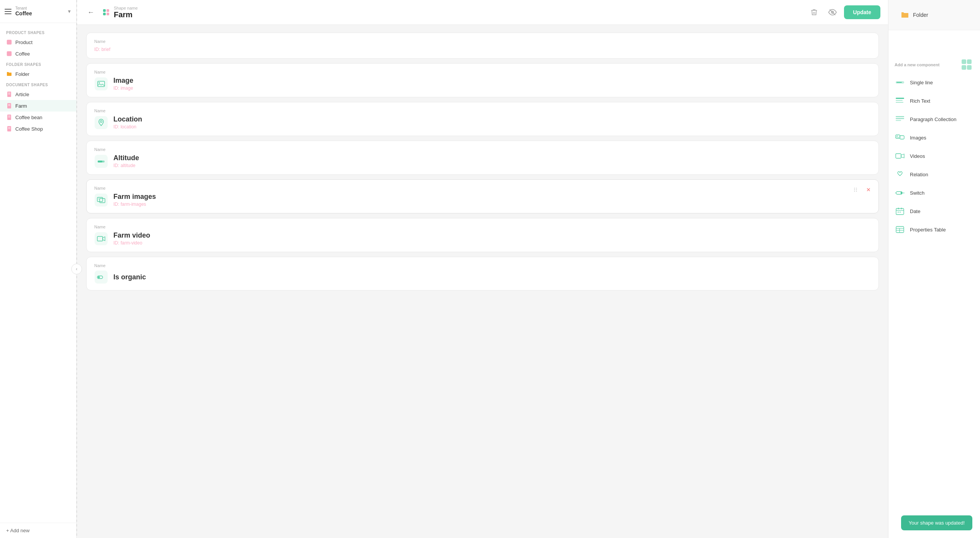 The width and height of the screenshot is (980, 538). Describe the element at coordinates (8, 11) in the screenshot. I see `hamburger-icon` at that location.